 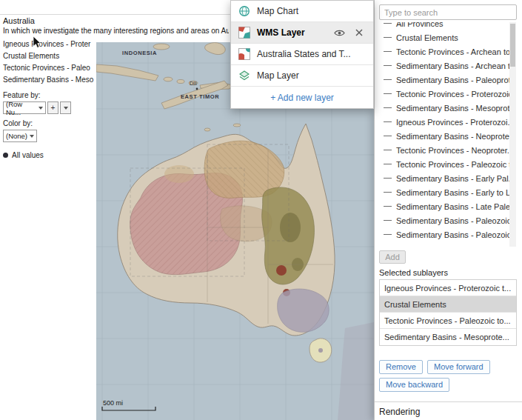 I want to click on available-sublayers-list: All Provinces Crustal Elements Tectonic …, so click(x=444, y=135).